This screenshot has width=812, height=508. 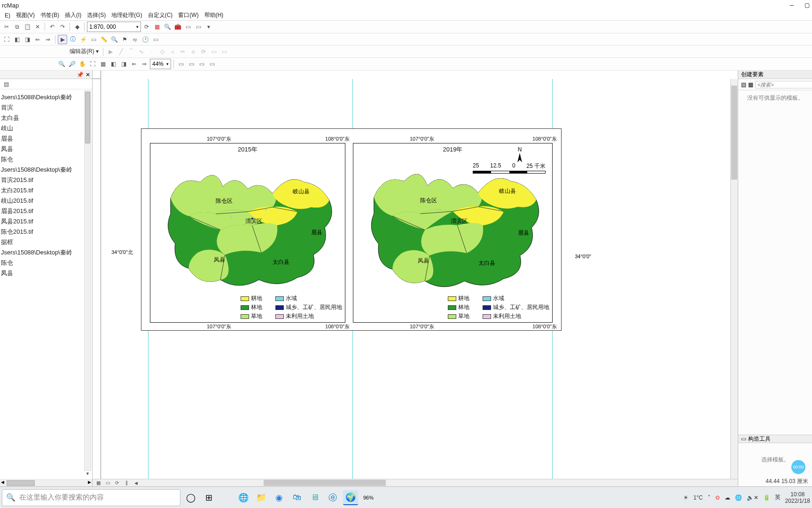 I want to click on measure-icon: 📏, so click(x=104, y=40).